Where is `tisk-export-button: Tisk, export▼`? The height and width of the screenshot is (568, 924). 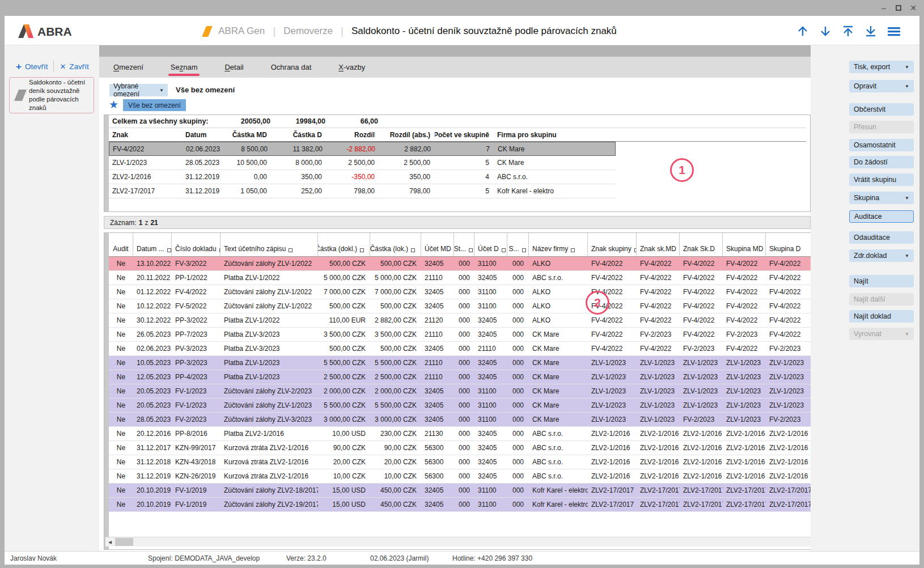
tisk-export-button: Tisk, export▼ is located at coordinates (881, 67).